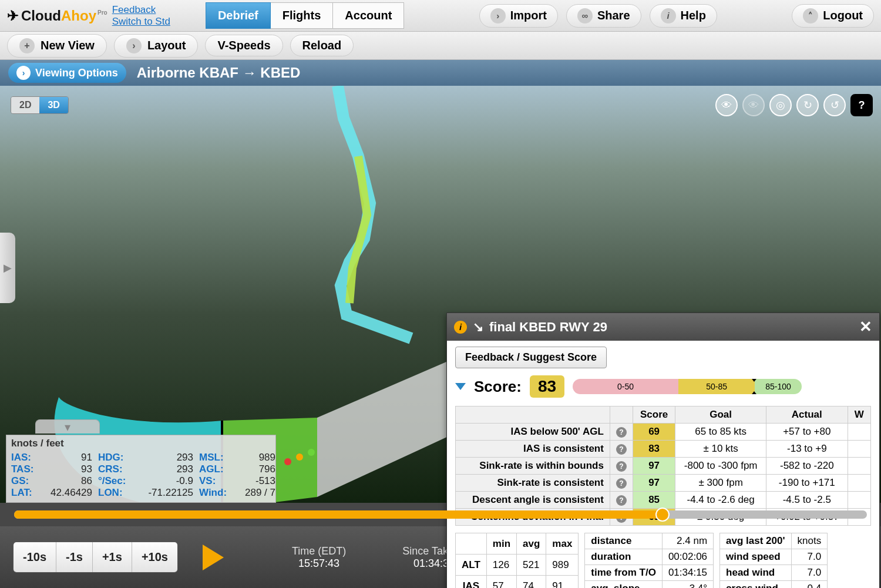 The width and height of the screenshot is (881, 588). I want to click on metric-score: 85, so click(654, 500).